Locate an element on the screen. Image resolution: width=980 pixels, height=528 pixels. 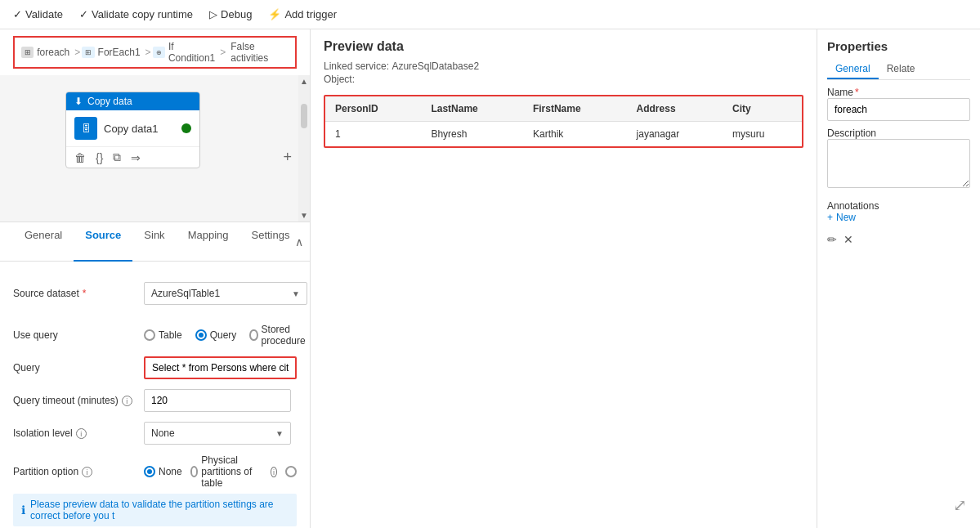
copy-data-header-icon: ⬇ is located at coordinates (78, 101).